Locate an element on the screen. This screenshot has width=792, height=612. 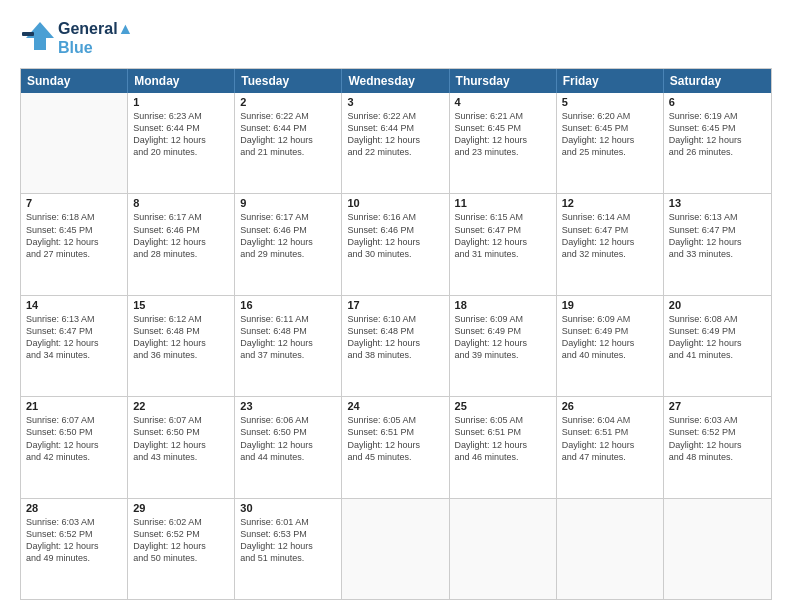
cell-info-line: and 48 minutes. is located at coordinates (718, 457).